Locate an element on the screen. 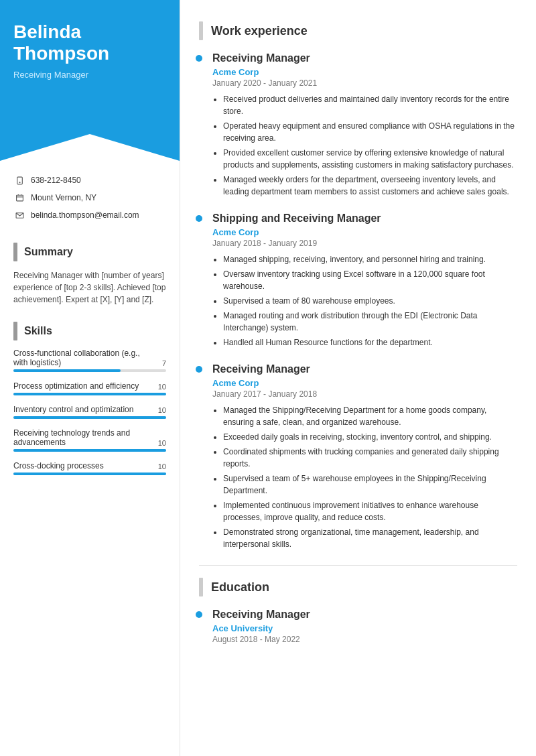 Image resolution: width=536 pixels, height=756 pixels. edu-school: Ace University is located at coordinates (364, 629).